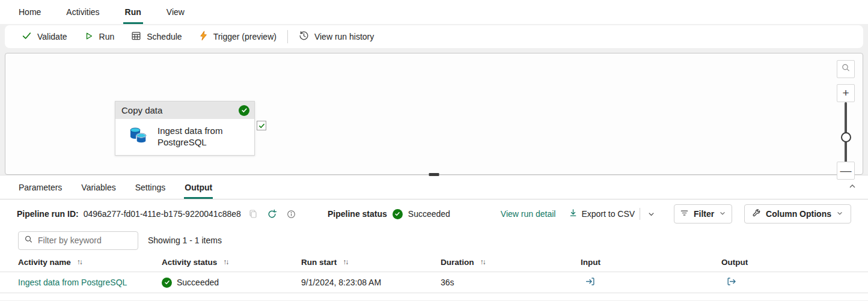 This screenshot has width=868, height=301. I want to click on tab-output: Output, so click(198, 187).